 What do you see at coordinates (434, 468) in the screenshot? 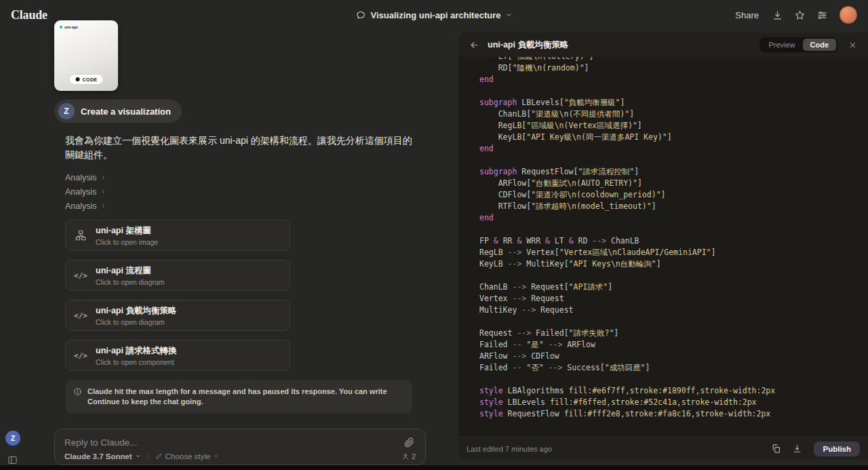
I see `window-bottom-edge` at bounding box center [434, 468].